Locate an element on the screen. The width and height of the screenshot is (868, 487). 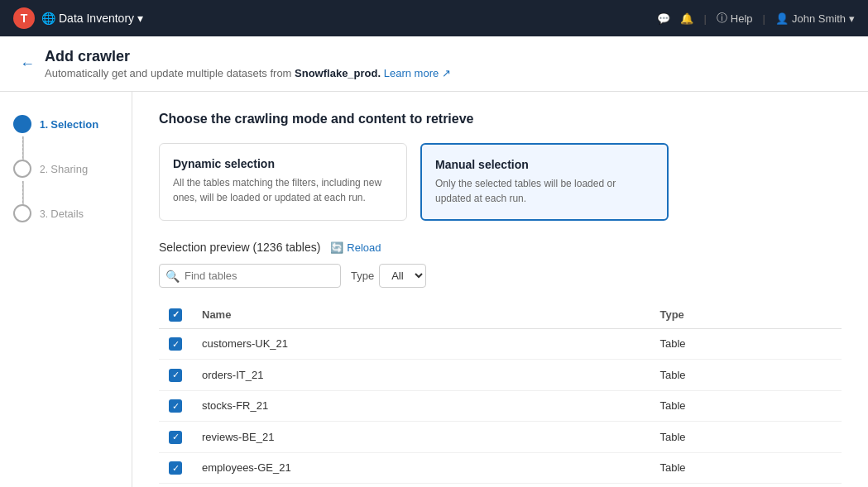
row-2-checkbox-cell is located at coordinates (175, 375).